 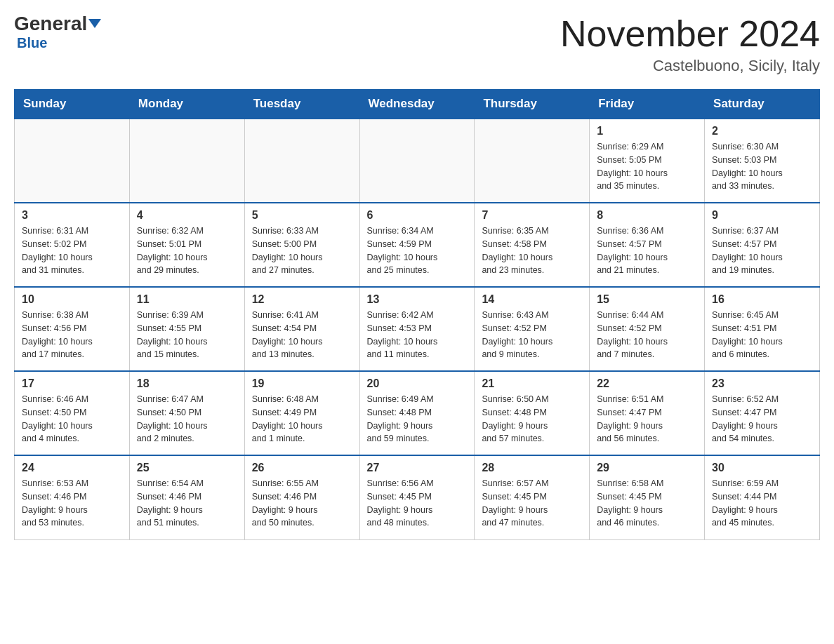 What do you see at coordinates (302, 335) in the screenshot?
I see `day-info: Sunrise: 6:41 AMSunset: 4:54 PMDaylight:…` at bounding box center [302, 335].